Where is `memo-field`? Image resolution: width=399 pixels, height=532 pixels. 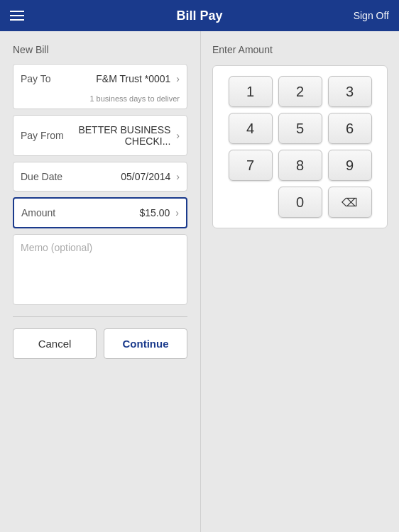 memo-field is located at coordinates (100, 270).